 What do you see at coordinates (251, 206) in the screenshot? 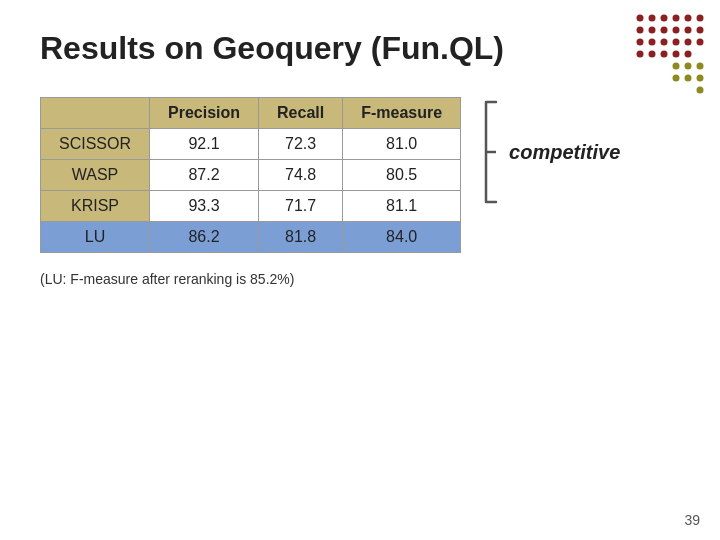
I see `table-row-krisp: KRISP 93.3 71.7 81.1` at bounding box center [251, 206].